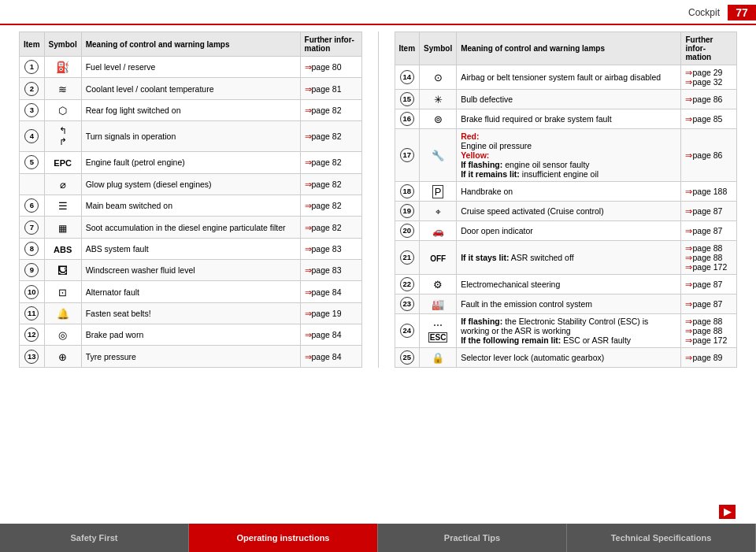  What do you see at coordinates (438, 49) in the screenshot?
I see `col-symbol-right: Symbol` at bounding box center [438, 49].